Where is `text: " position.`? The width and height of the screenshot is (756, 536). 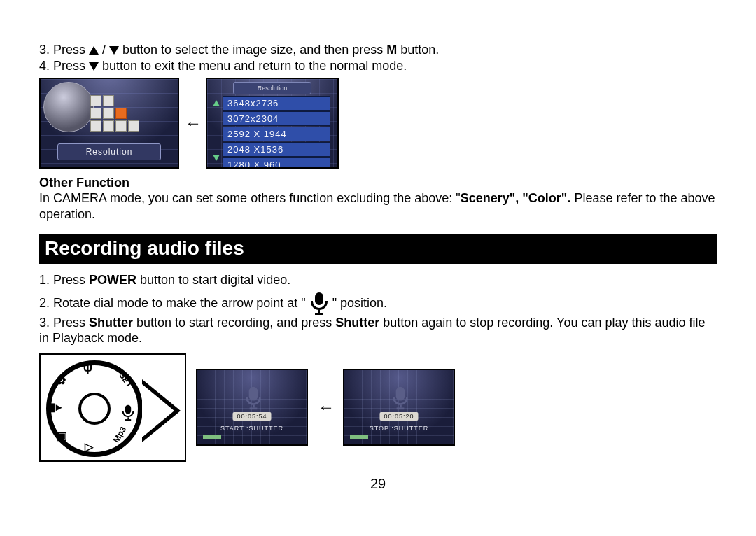 text: " position. is located at coordinates (360, 302).